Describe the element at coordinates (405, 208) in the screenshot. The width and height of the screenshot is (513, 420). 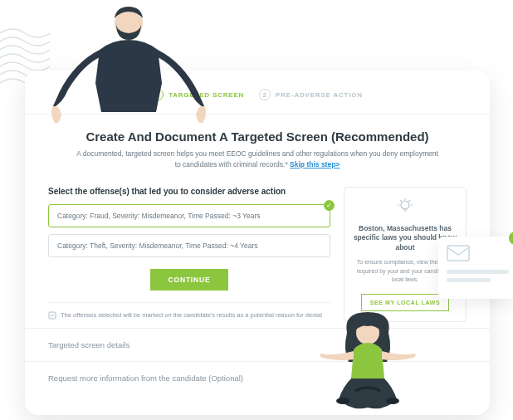
I see `lightbulb-icon` at that location.